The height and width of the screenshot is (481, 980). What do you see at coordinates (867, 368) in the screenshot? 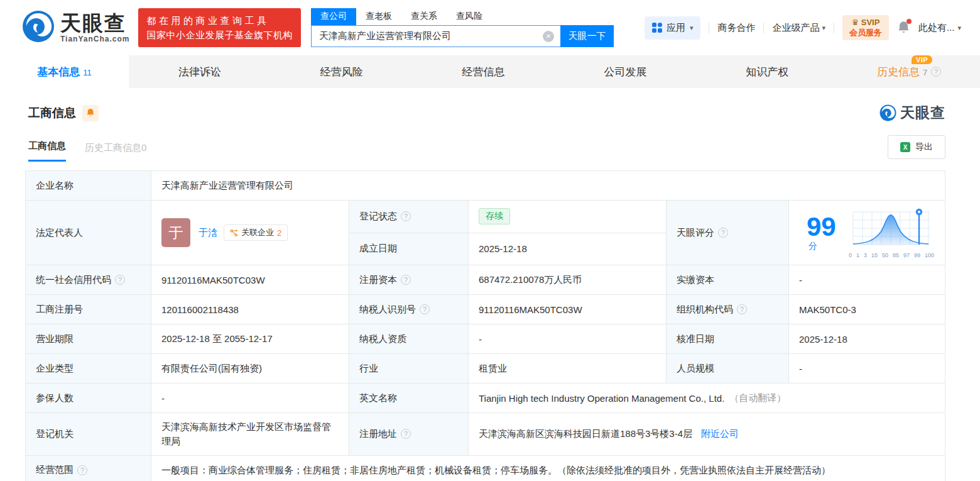
I see `field-value-staff-size: -` at bounding box center [867, 368].